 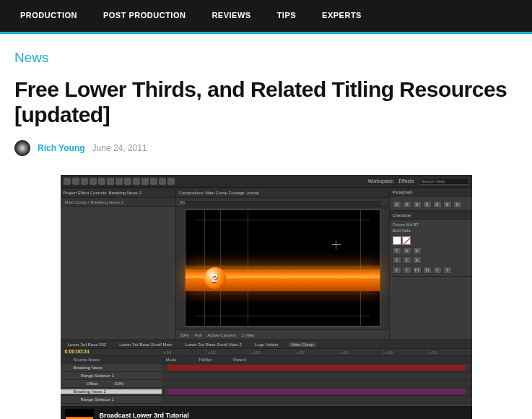 What do you see at coordinates (118, 264) in the screenshot?
I see `project-panel: Project Effect Controls: Breaking News 2…` at bounding box center [118, 264].